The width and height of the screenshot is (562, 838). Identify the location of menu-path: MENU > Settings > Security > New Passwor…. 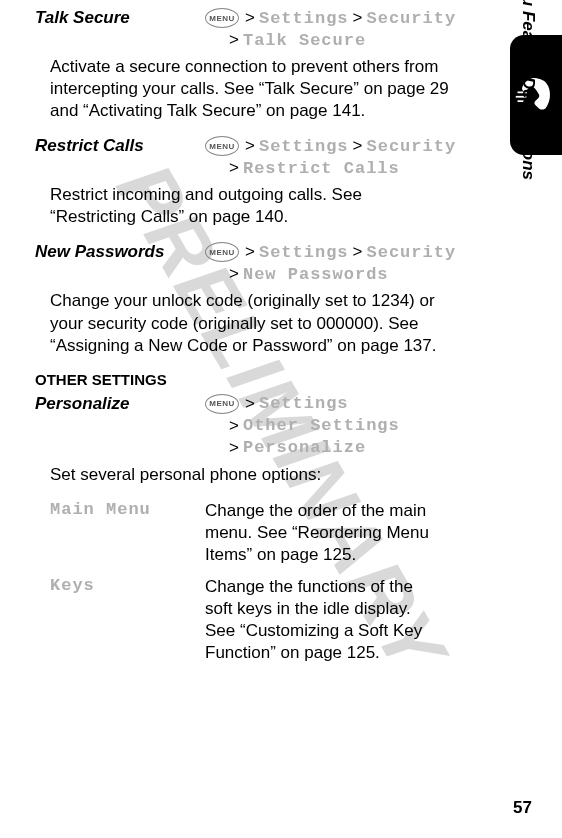
(330, 264).